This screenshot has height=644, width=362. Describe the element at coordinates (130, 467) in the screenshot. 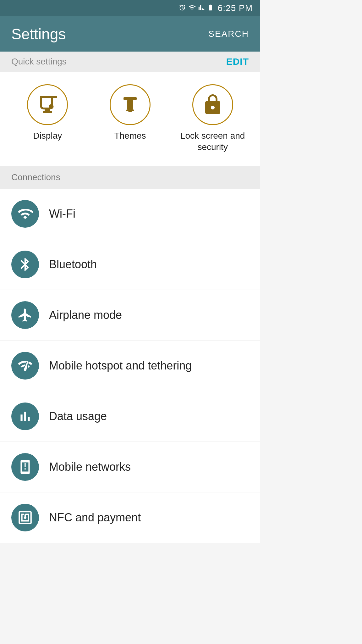

I see `list-item-networks: Mobile networks` at that location.